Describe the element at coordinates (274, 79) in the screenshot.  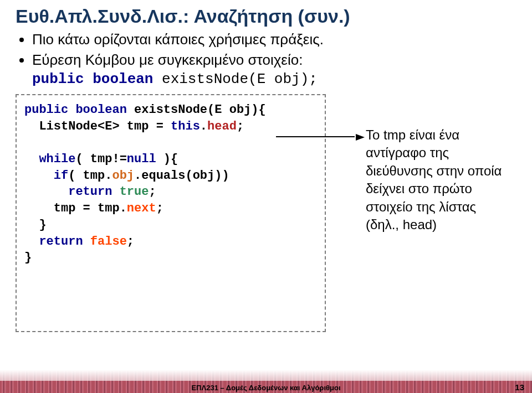
I see `method-signature: public boolean existsNode(E obj);` at that location.